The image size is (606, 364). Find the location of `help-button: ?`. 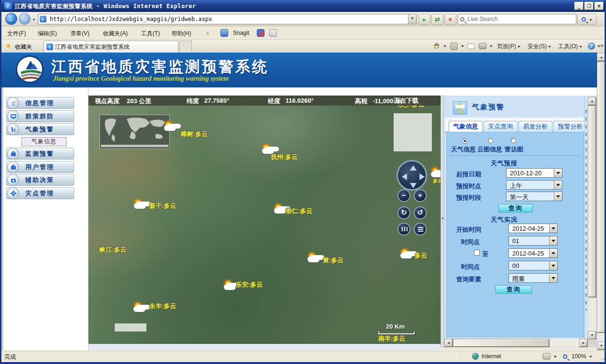

help-button: ? is located at coordinates (591, 46).